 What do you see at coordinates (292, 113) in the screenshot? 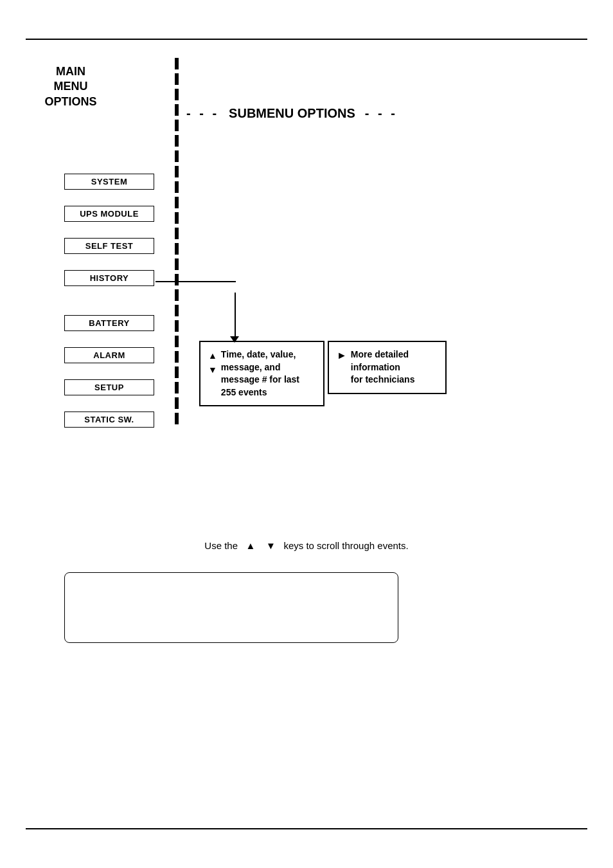
I see `submenu-options-label: - - - SUBMENU OPTIONS - - -` at bounding box center [292, 113].